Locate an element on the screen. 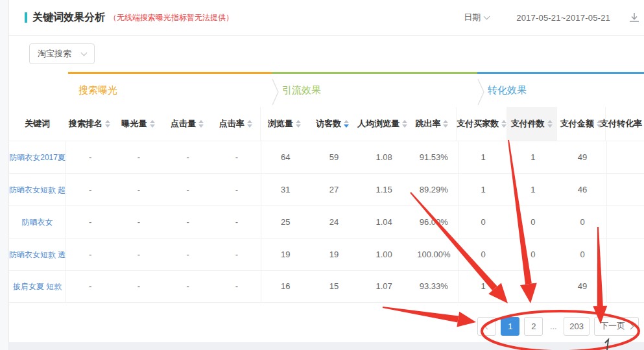 This screenshot has height=350, width=644. column-header-5: 点击率 is located at coordinates (235, 124).